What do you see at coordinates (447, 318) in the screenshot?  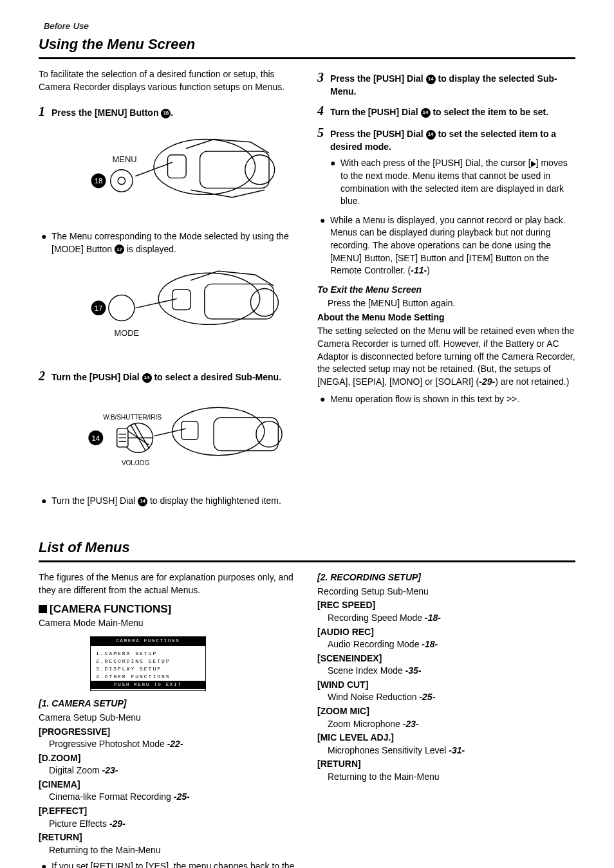 I see `about-head: About the Menu Mode Setting` at bounding box center [447, 318].